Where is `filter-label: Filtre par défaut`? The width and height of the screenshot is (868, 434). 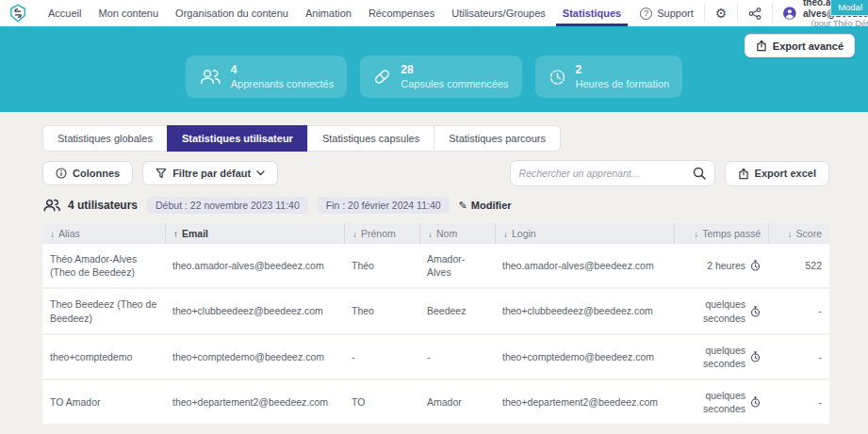
filter-label: Filtre par défaut is located at coordinates (211, 173).